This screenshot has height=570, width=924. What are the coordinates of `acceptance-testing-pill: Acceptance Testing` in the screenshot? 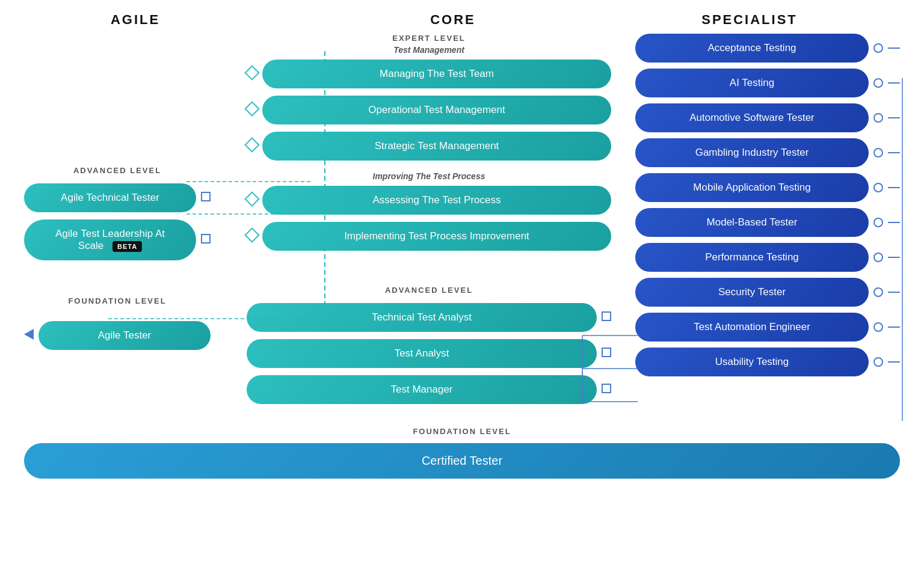 It's located at (752, 48).